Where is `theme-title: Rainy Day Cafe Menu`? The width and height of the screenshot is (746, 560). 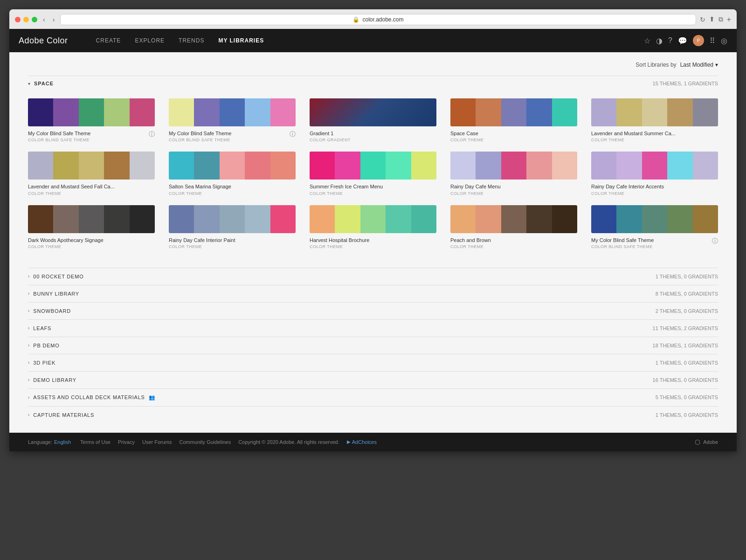
theme-title: Rainy Day Cafe Menu is located at coordinates (514, 187).